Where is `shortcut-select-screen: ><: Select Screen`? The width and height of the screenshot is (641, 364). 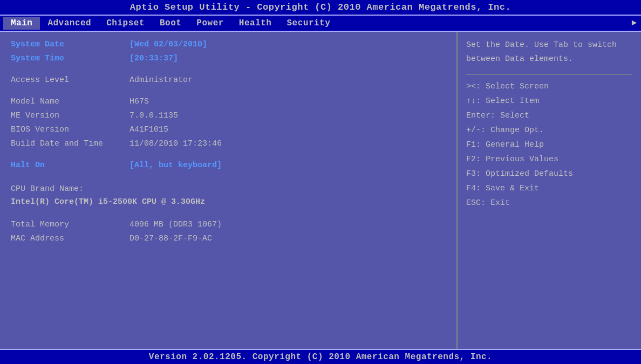
shortcut-select-screen: ><: Select Screen is located at coordinates (549, 86).